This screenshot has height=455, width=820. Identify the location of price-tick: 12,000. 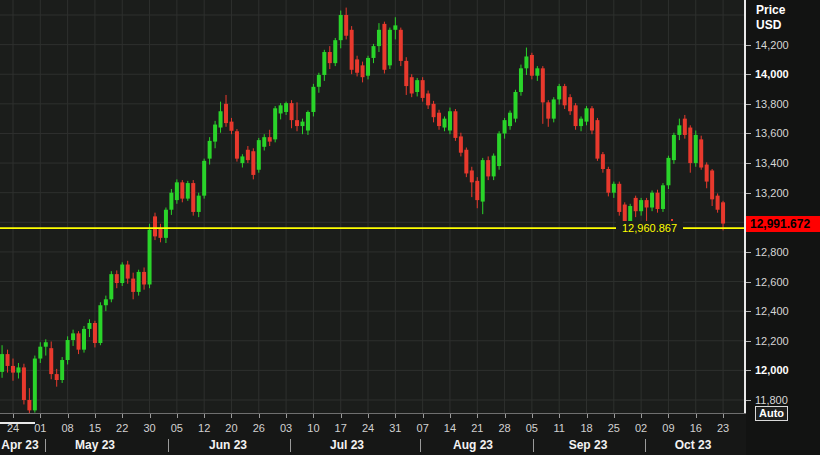
(783, 370).